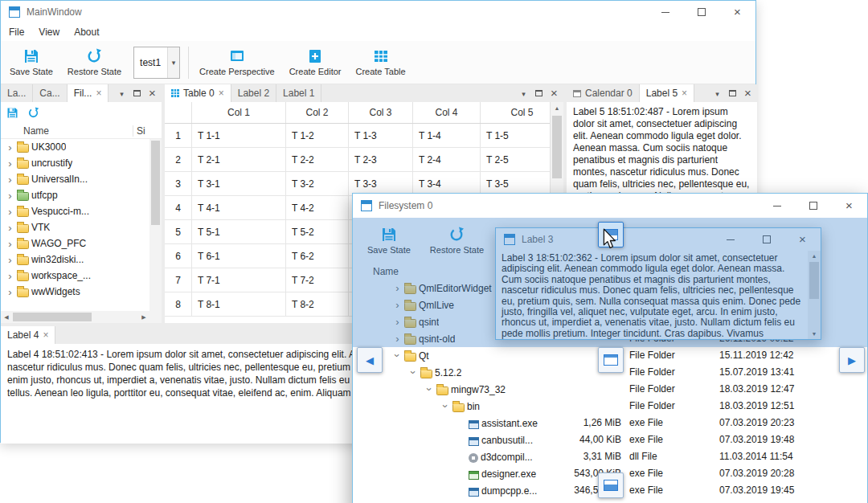  What do you see at coordinates (381, 159) in the screenshot?
I see `table-cell: T 2-3` at bounding box center [381, 159].